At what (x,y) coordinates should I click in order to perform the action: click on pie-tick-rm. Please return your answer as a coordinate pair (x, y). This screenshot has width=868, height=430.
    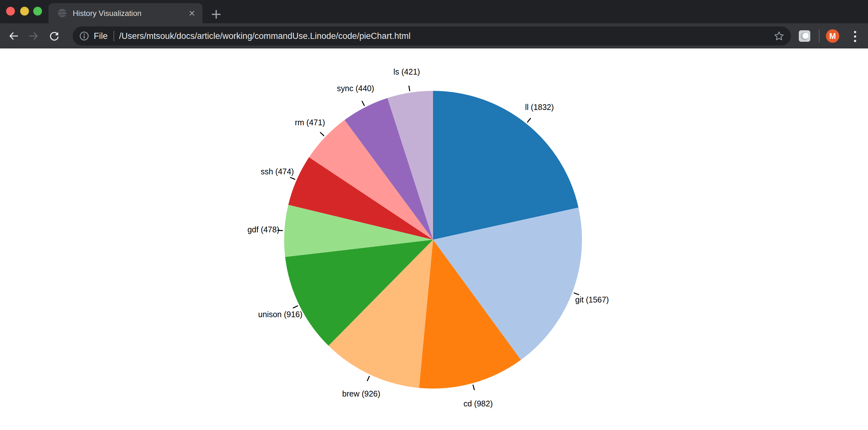
    Looking at the image, I should click on (322, 134).